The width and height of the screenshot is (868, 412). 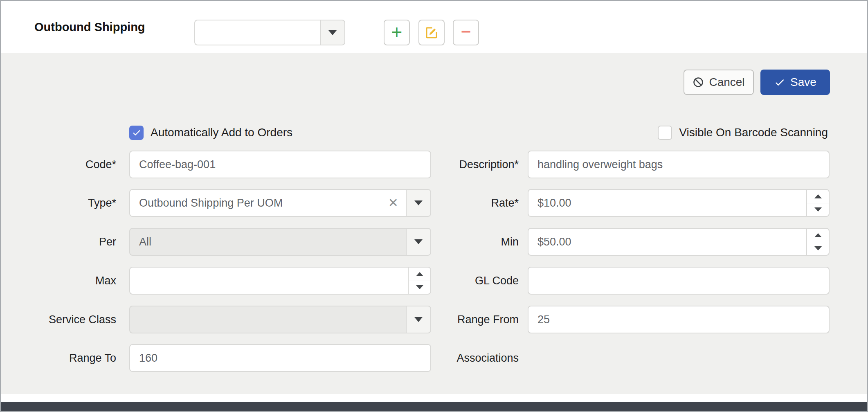 I want to click on rate-input, so click(x=667, y=203).